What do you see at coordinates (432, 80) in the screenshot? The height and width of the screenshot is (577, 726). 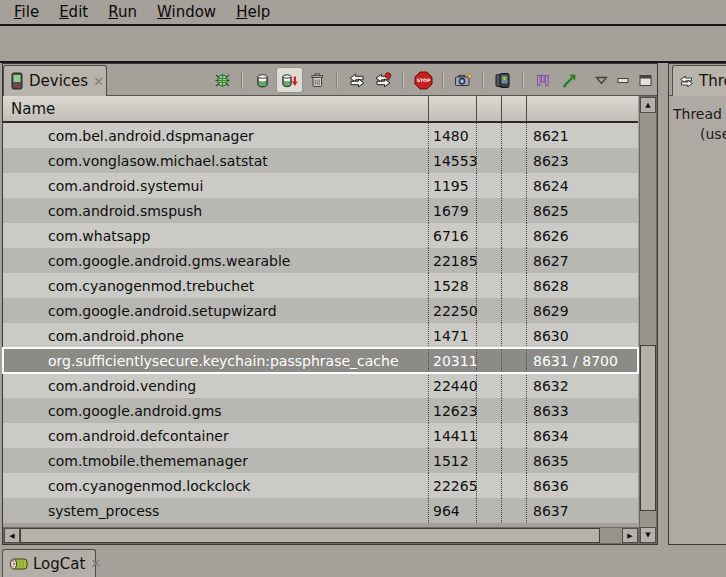 I see `devices-toolbar: STOP` at bounding box center [432, 80].